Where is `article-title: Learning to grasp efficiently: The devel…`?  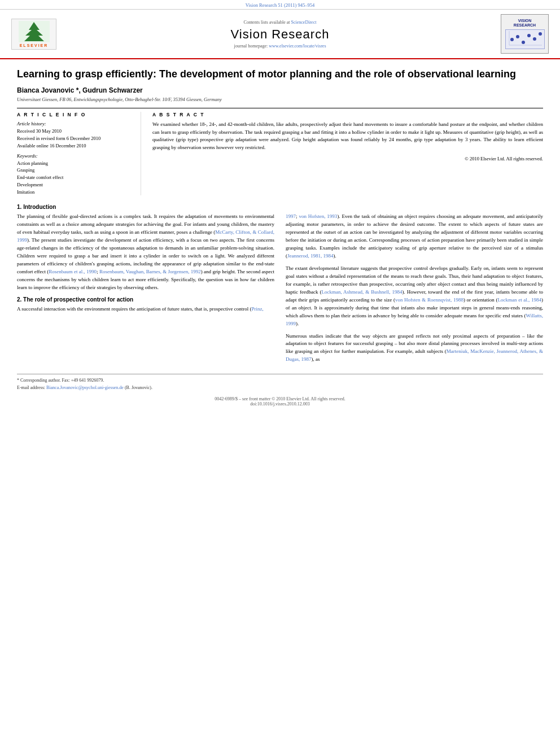 article-title: Learning to grasp efficiently: The devel… is located at coordinates (280, 75).